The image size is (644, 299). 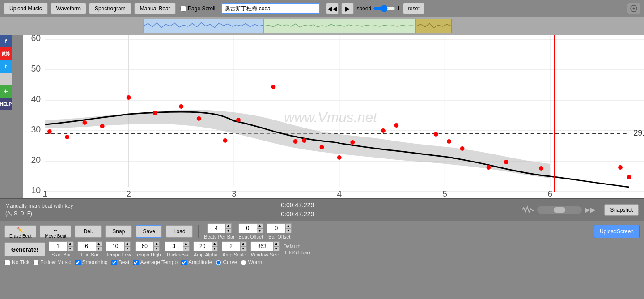 What do you see at coordinates (99, 243) in the screenshot?
I see `end-bar-up: ▲` at bounding box center [99, 243].